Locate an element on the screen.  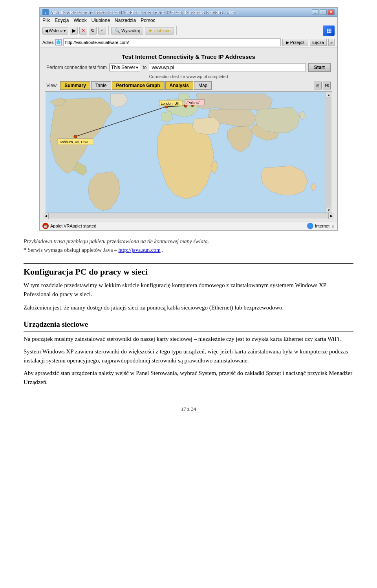
perform-label: Perform connection test from is located at coordinates (77, 67).